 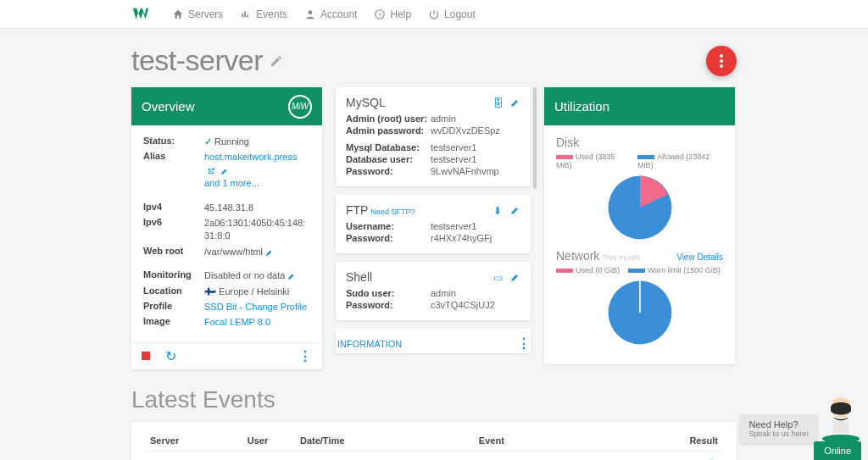 I want to click on home-icon, so click(x=178, y=14).